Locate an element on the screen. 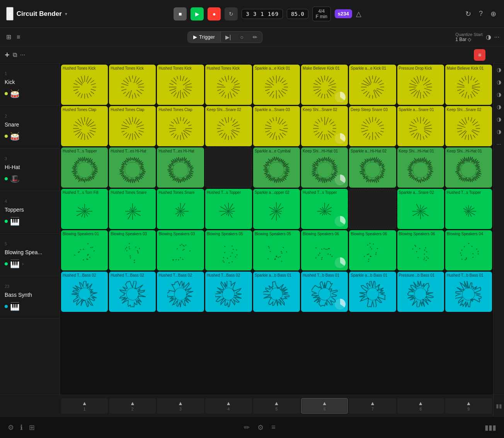 The width and height of the screenshot is (504, 438). trigger-mode-1: ▶| is located at coordinates (228, 37).